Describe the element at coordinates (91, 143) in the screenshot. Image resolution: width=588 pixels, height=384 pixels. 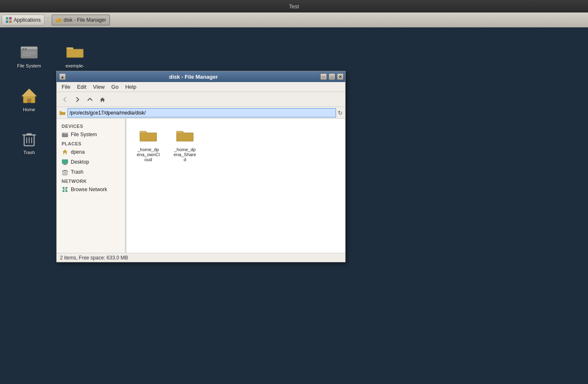
I see `places-header: PLACES` at that location.